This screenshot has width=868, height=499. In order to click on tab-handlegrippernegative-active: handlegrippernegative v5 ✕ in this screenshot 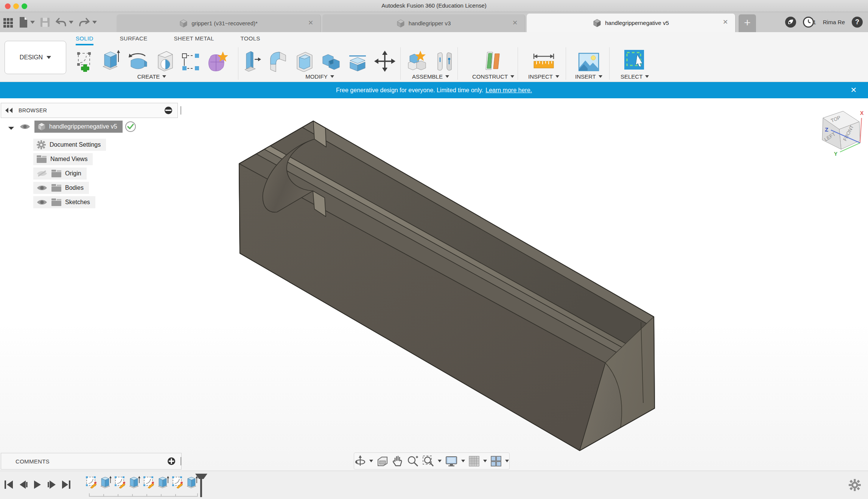, I will do `click(631, 23)`.